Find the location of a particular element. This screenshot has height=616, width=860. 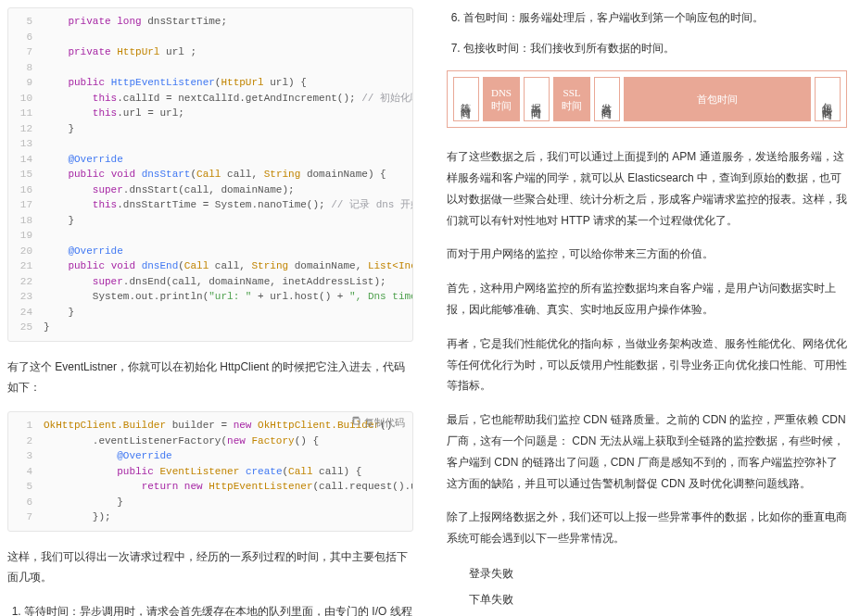

code-line: 2 .eventListenerFactory(new Factory() { is located at coordinates (208, 441).